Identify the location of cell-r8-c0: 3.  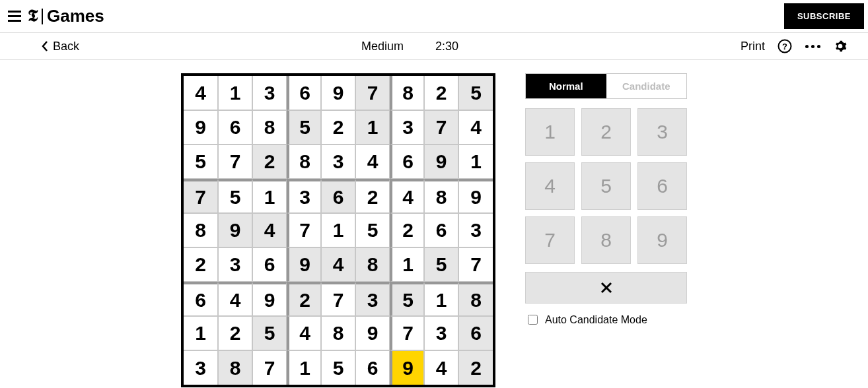
(201, 368).